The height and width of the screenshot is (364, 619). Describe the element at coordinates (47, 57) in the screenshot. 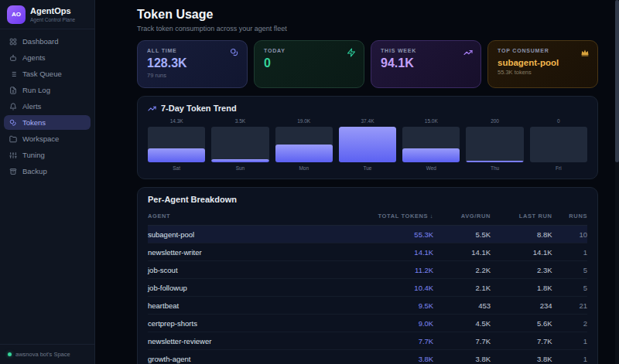

I see `sidebar-item-agents: Agents` at that location.